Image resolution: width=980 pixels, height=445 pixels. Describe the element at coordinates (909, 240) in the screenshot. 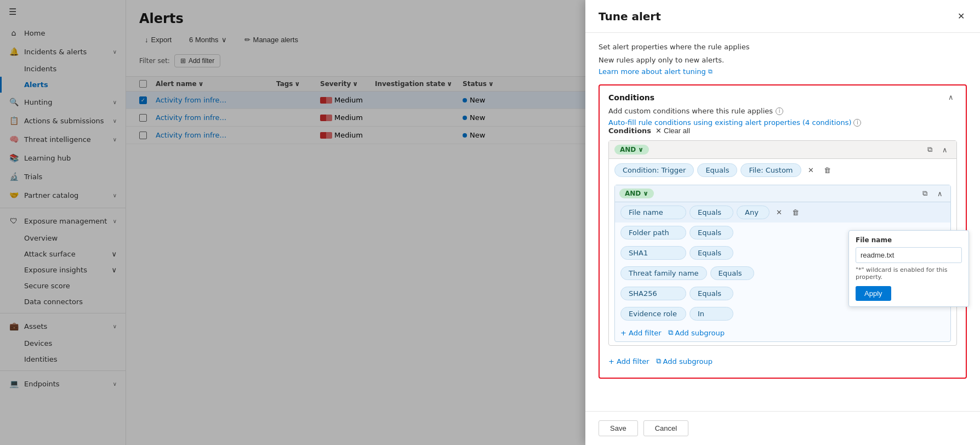

I see `popup-label: File name` at that location.